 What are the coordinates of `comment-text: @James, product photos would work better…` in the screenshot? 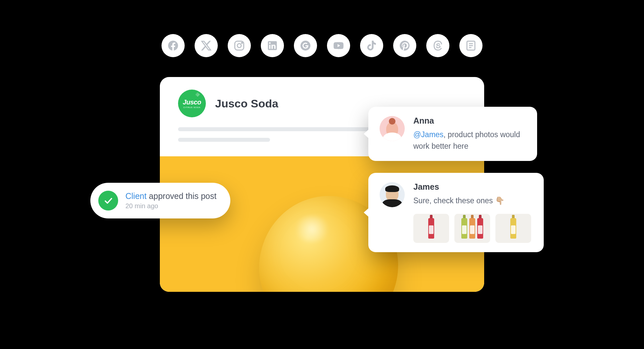 It's located at (470, 140).